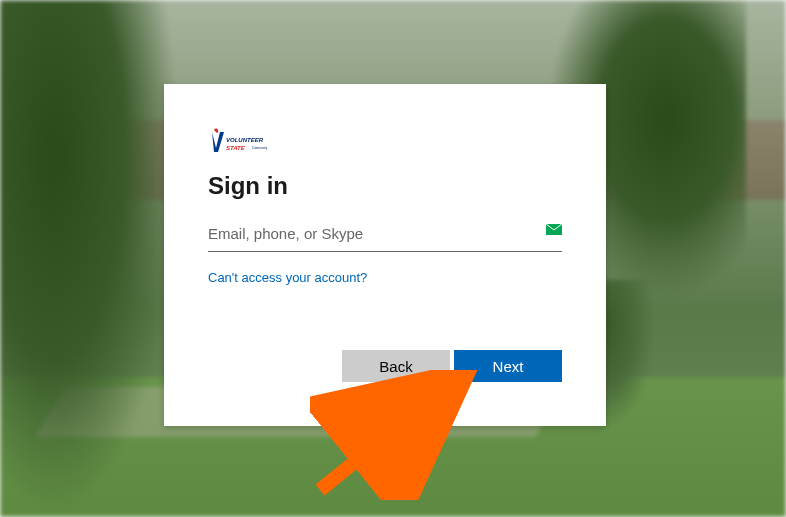  What do you see at coordinates (288, 278) in the screenshot?
I see `cant-access-link: Can't access your account?` at bounding box center [288, 278].